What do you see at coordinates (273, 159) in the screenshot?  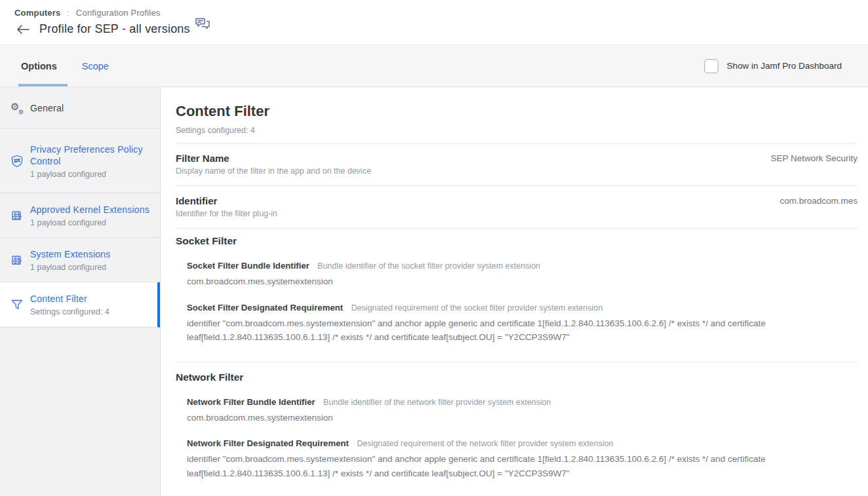 I see `filter-name-label: Filter Name` at bounding box center [273, 159].